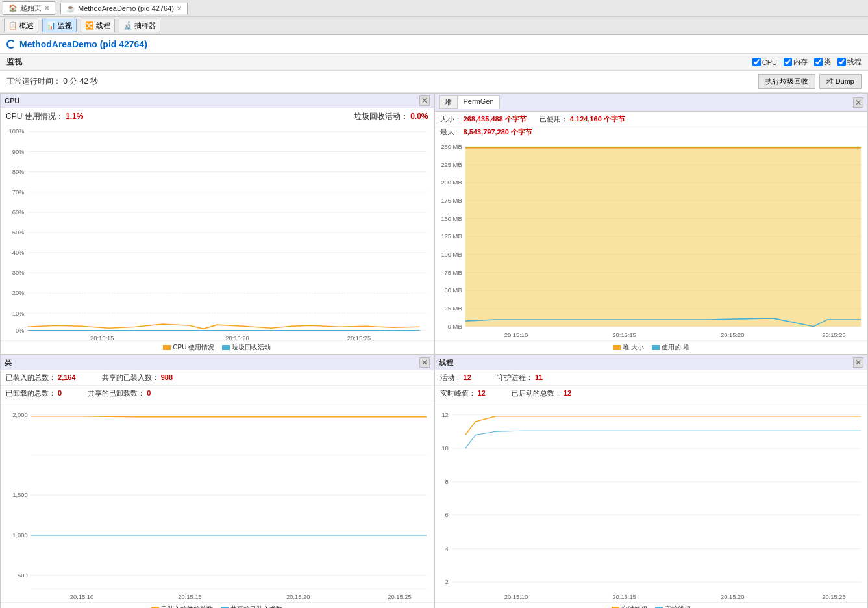 This screenshot has height=608, width=868. Describe the element at coordinates (483, 120) in the screenshot. I see `heap-size-stat: 大小： 268,435,488 个字节` at that location.